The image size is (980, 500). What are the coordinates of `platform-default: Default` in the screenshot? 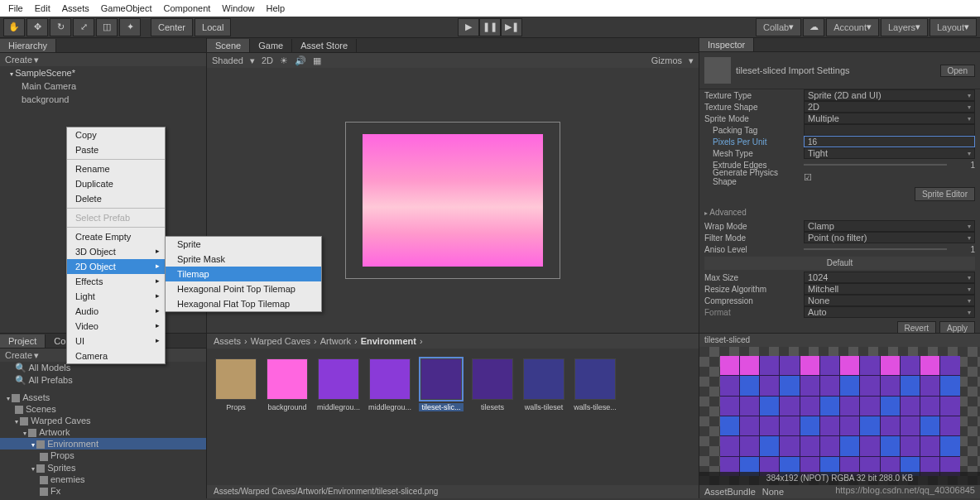 It's located at (839, 263).